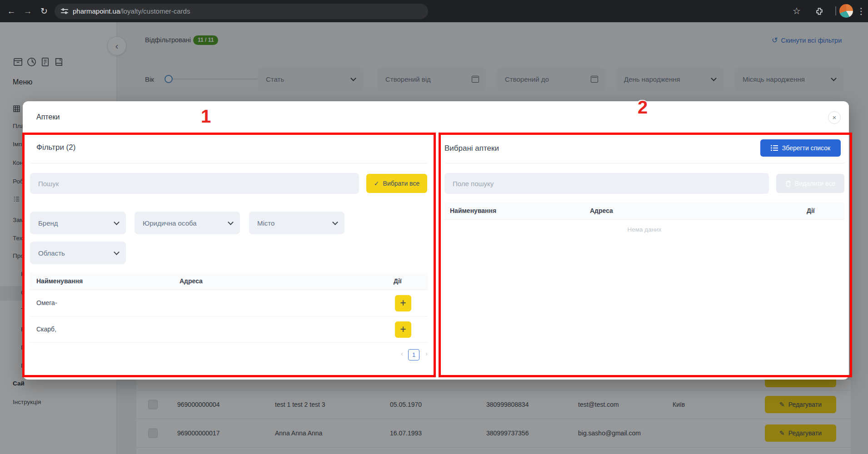 Image resolution: width=868 pixels, height=454 pixels. Describe the element at coordinates (414, 355) in the screenshot. I see `pagination-page-1: 1` at that location.